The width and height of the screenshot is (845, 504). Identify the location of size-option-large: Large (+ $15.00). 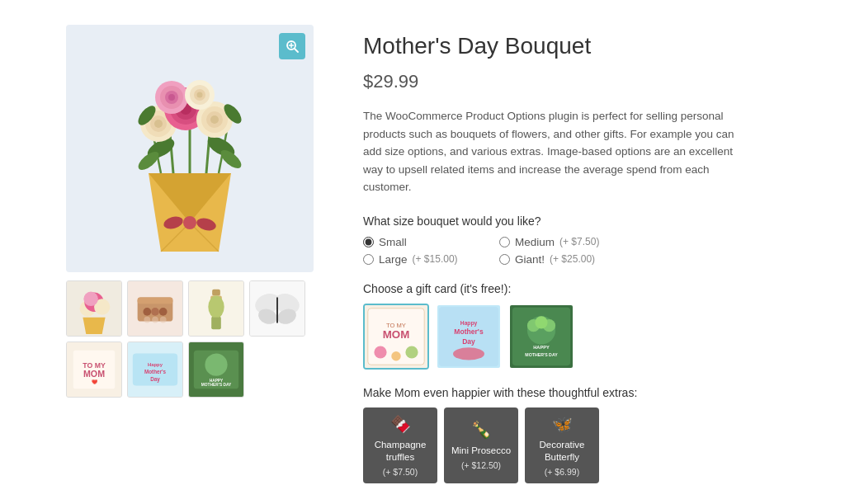
(427, 259).